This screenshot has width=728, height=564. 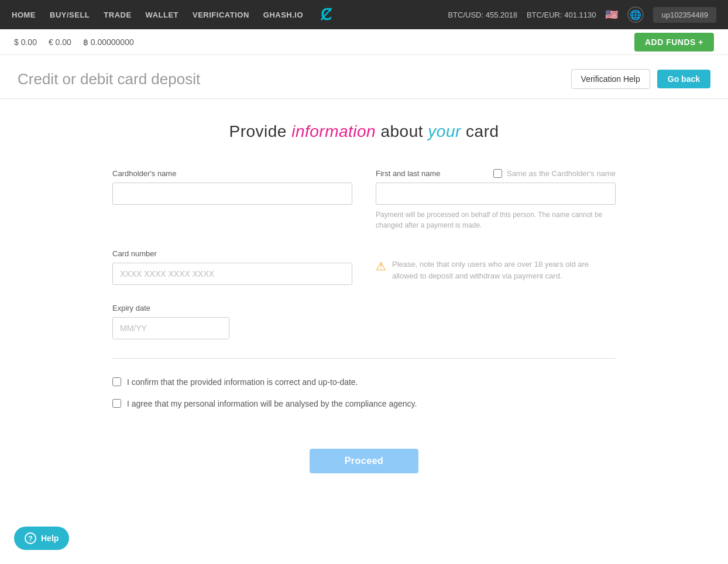 What do you see at coordinates (444, 131) in the screenshot?
I see `heading-italic-2: your` at bounding box center [444, 131].